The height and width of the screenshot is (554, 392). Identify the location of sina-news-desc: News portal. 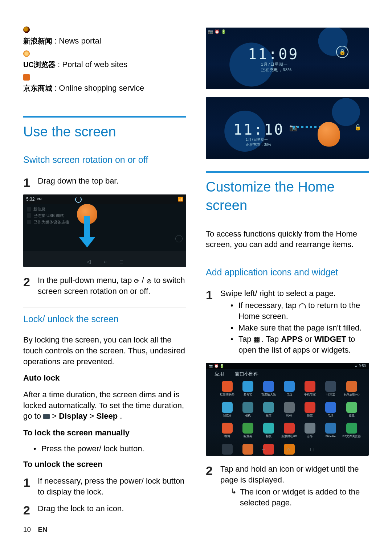
(80, 41).